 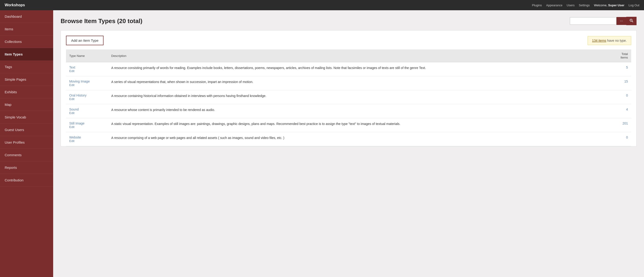 I want to click on sidebar-item-comments: Comments, so click(x=26, y=155).